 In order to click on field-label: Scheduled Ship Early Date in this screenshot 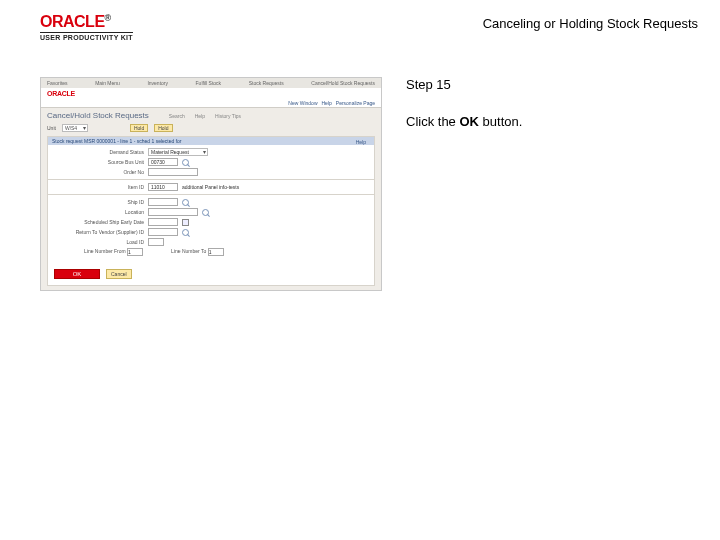, I will do `click(99, 222)`.